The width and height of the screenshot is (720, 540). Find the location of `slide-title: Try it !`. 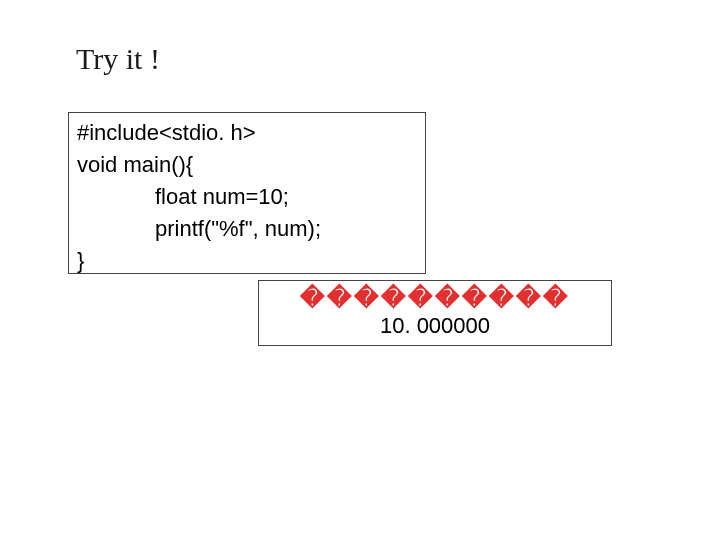

slide-title: Try it ! is located at coordinates (118, 59).